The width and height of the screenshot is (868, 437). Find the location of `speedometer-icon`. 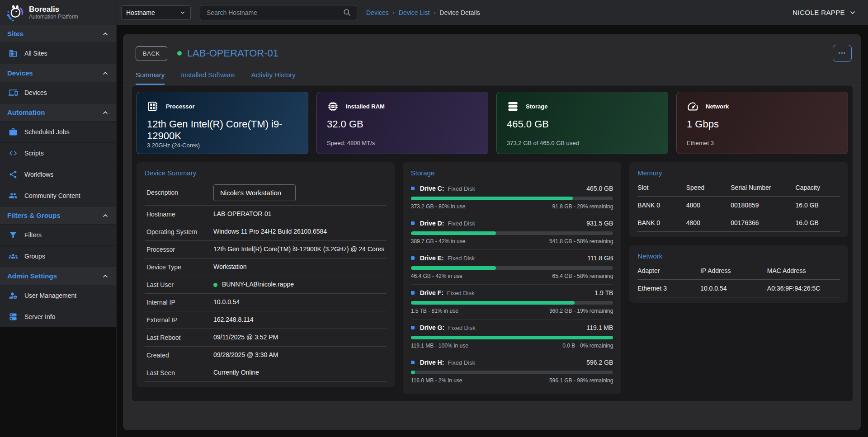

speedometer-icon is located at coordinates (693, 107).